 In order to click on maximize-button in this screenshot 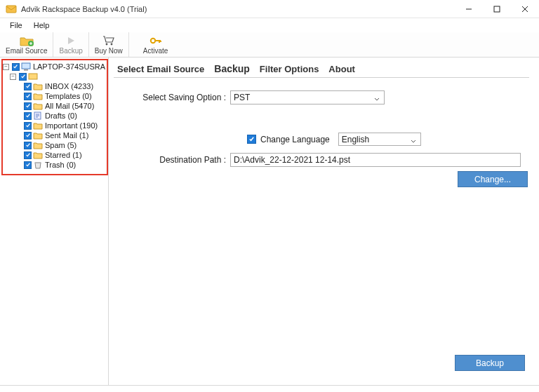, I will do `click(497, 8)`.